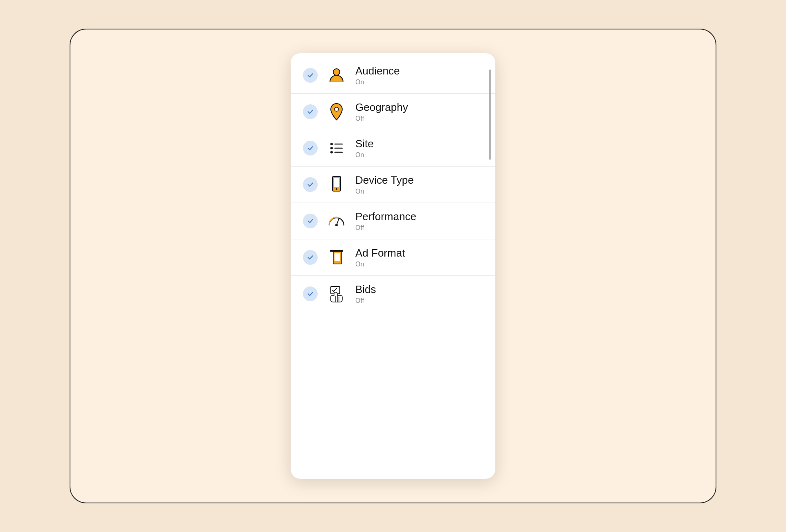 This screenshot has width=786, height=532. What do you see at coordinates (393, 185) in the screenshot?
I see `list-item-device-type: Device Type On` at bounding box center [393, 185].